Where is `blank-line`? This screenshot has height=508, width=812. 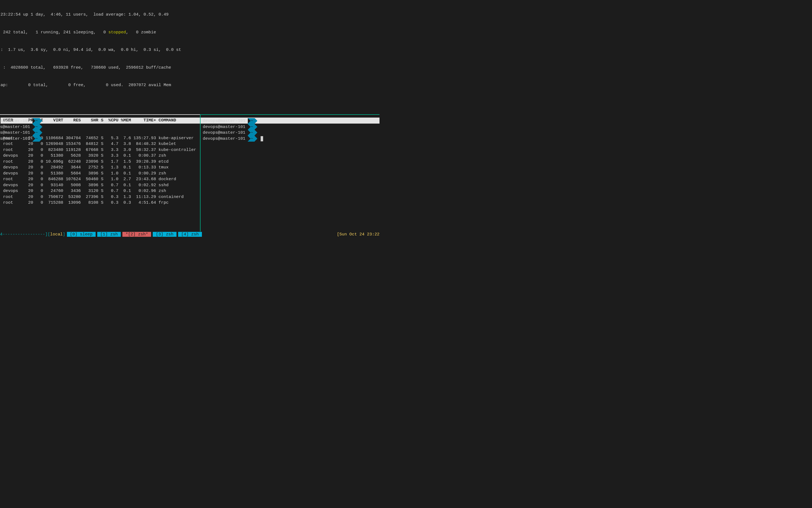 blank-line is located at coordinates (190, 103).